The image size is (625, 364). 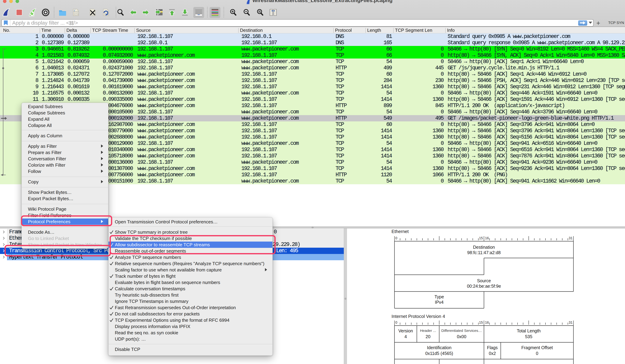 What do you see at coordinates (529, 336) in the screenshot?
I see `svg-text: 535` at bounding box center [529, 336].